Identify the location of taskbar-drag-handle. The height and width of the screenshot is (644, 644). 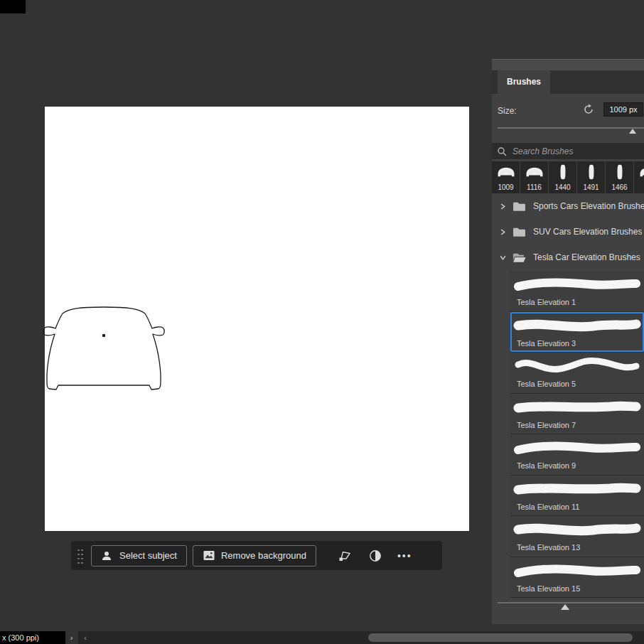
(80, 556).